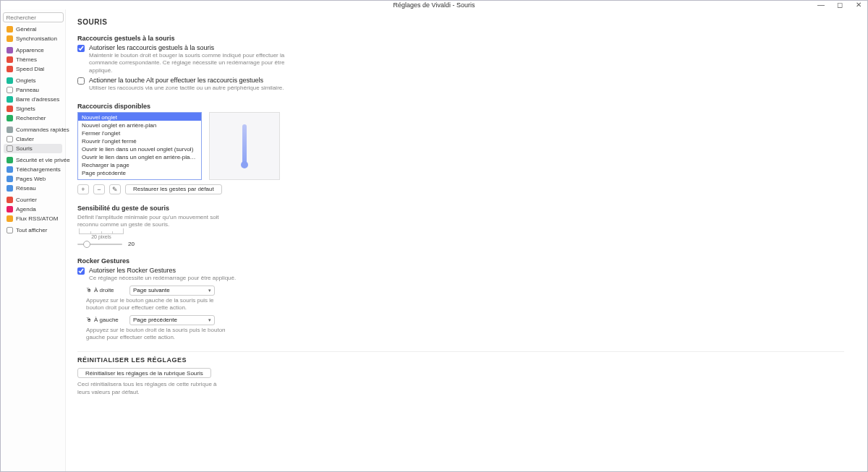 The image size is (868, 472). I want to click on sidebar: GénéralSynchronisationApparenceThèmesSpe…, so click(33, 240).